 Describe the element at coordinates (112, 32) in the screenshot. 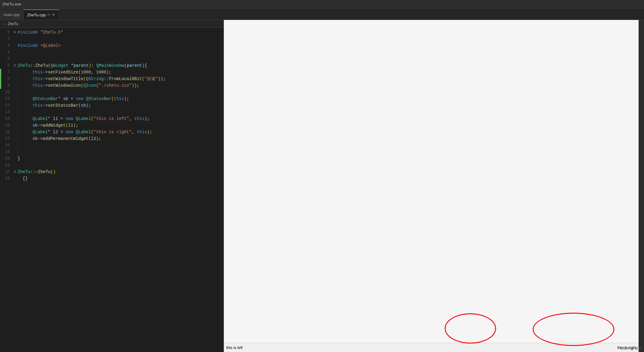

I see `code-line: 1 ⊟ #include "ZheTu.h"` at that location.